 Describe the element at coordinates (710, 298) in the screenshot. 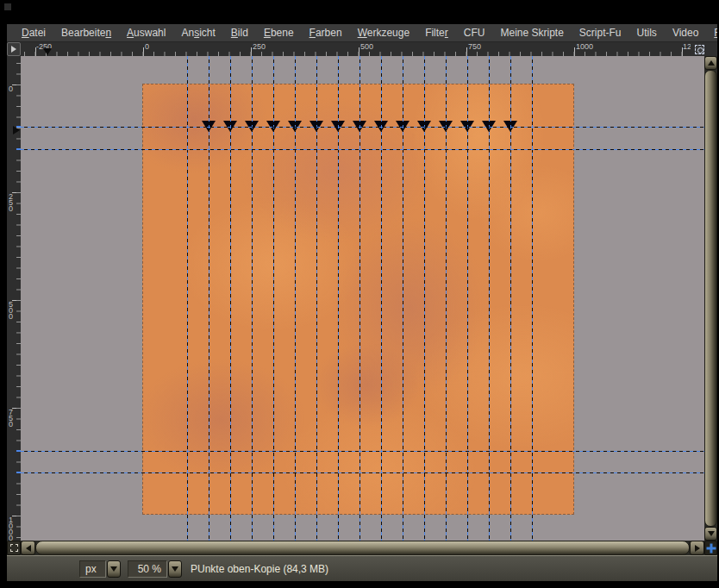

I see `vertical-scrollbar-thumb` at that location.